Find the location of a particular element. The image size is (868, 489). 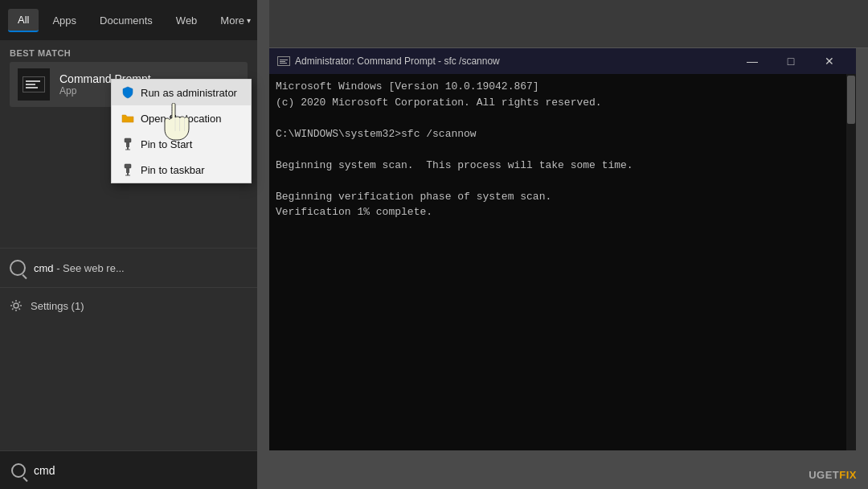

settings-item: Settings (1) is located at coordinates (129, 306).